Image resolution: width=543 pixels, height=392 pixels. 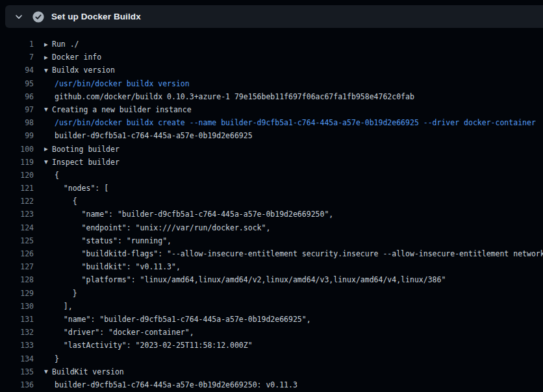 What do you see at coordinates (86, 149) in the screenshot?
I see `group-title: Booting builder` at bounding box center [86, 149].